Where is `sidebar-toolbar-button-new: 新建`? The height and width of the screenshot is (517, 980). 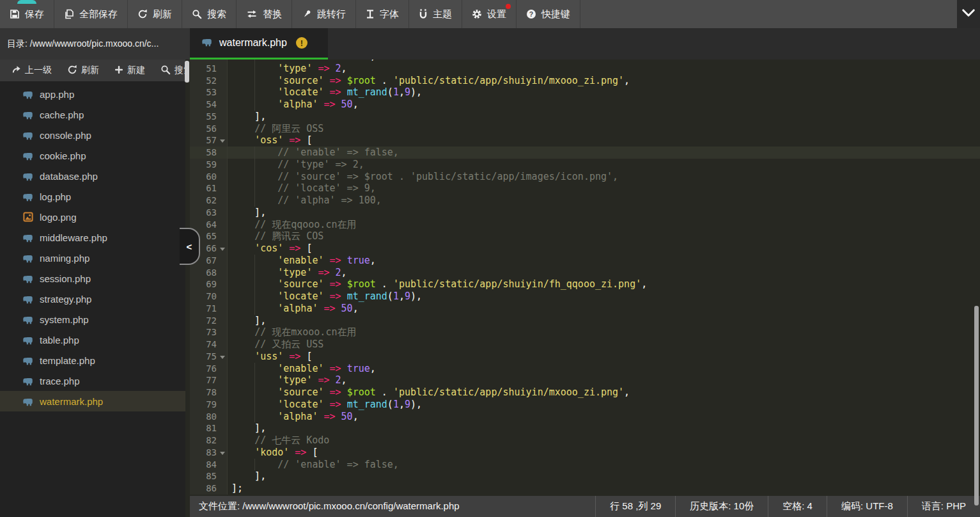
sidebar-toolbar-button-new: 新建 is located at coordinates (130, 70).